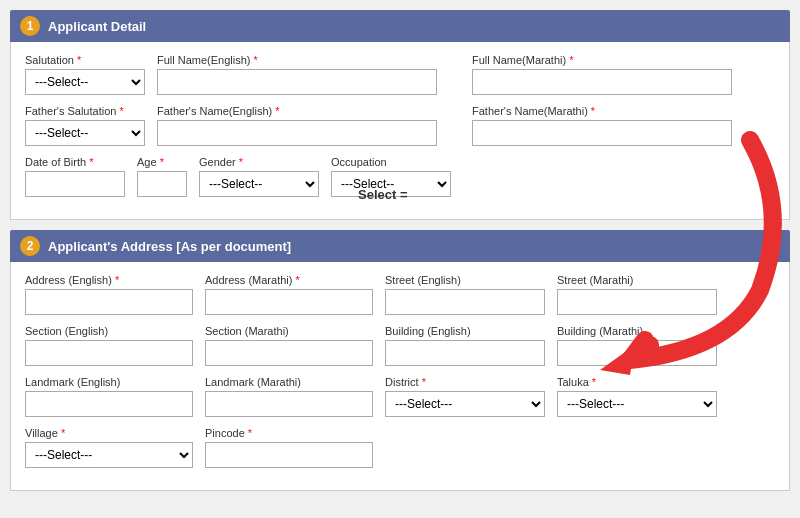  Describe the element at coordinates (289, 396) in the screenshot. I see `landmark-marathi-group: Landmark (Marathi)` at that location.